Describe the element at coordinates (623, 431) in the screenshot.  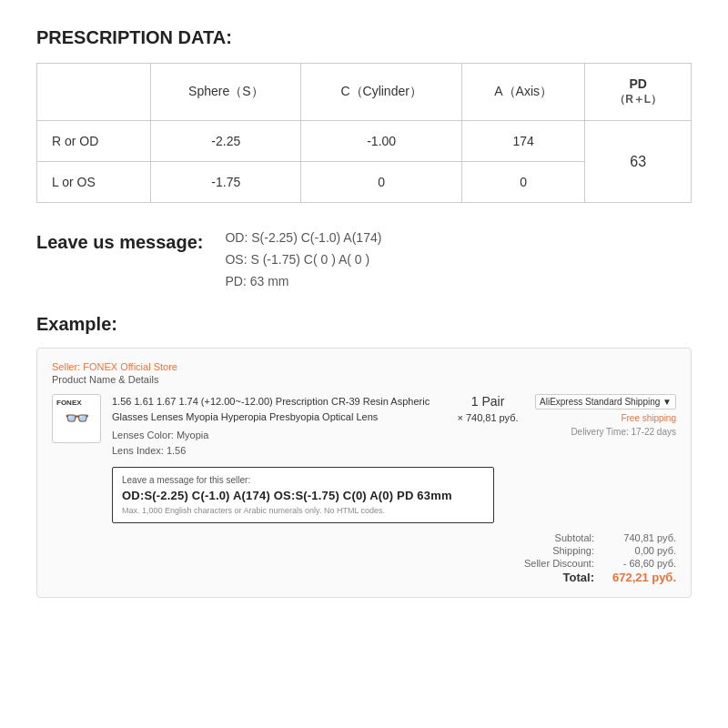
I see `delivery-time: Delivery Time: 17-22 days` at that location.